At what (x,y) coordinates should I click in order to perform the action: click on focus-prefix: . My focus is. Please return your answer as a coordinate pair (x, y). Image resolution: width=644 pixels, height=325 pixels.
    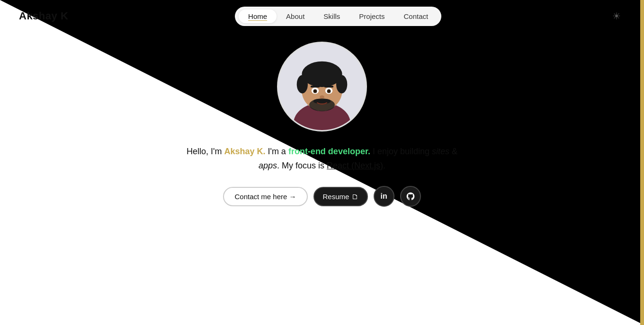
    Looking at the image, I should click on (302, 166).